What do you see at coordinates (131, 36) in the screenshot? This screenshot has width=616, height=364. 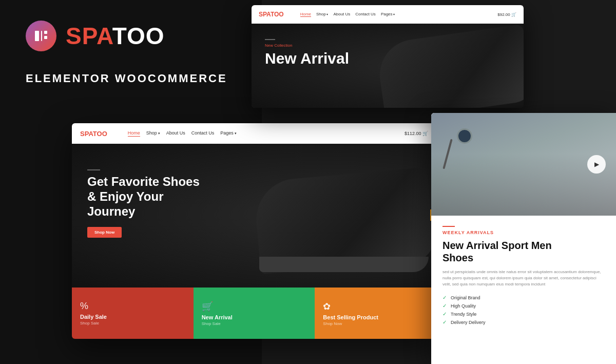 I see `brand-row: SPATOO` at bounding box center [131, 36].